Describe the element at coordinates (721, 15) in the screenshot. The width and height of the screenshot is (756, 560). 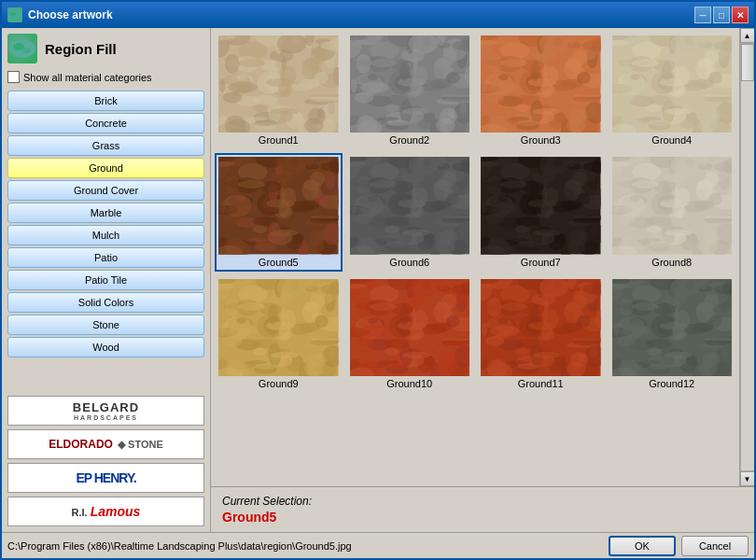
I see `title-bar-buttons: ─ □ ✕` at that location.